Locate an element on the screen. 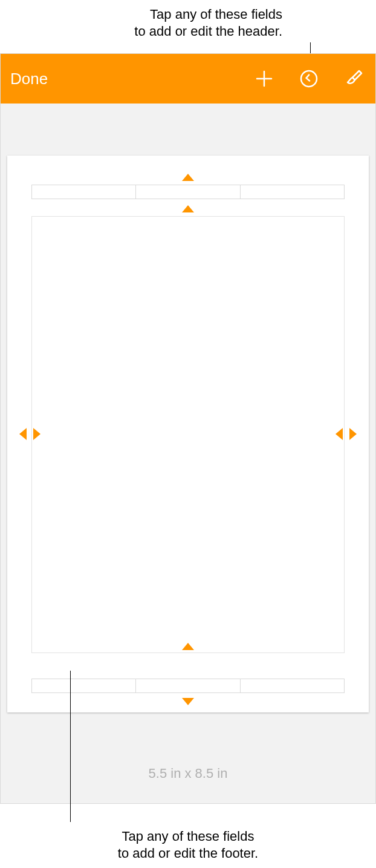  margin-handle-right-out is located at coordinates (339, 434).